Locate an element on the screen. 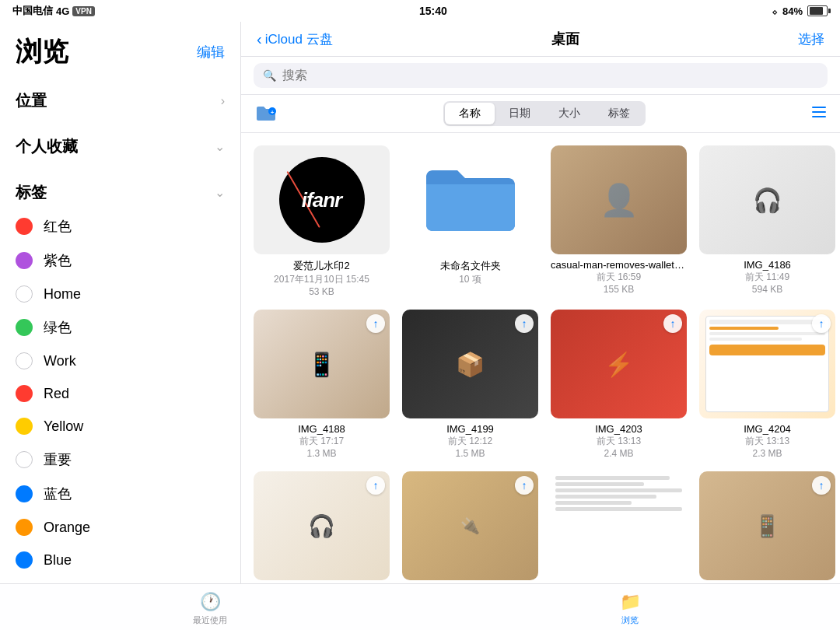 The height and width of the screenshot is (630, 840). file-item-4223: ↑ 🔌 IMG_4223 前天 17:17 is located at coordinates (470, 527).